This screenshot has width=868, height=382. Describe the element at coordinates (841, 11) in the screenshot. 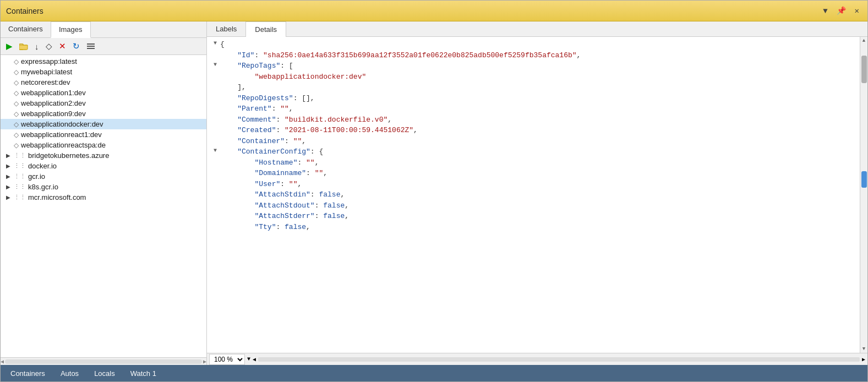

I see `title-bar-controls: ▼ 📌 ✕` at that location.